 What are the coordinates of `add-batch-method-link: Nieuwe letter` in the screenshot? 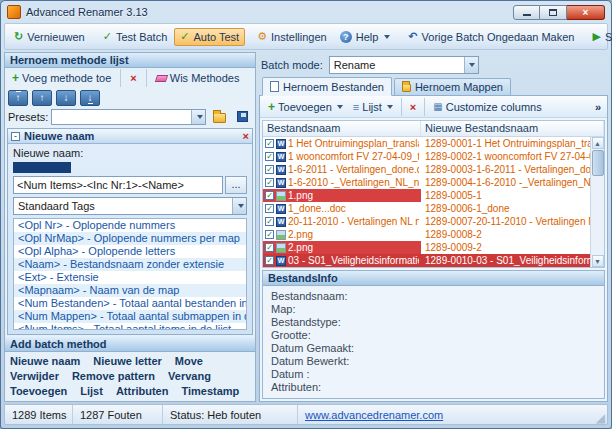 It's located at (127, 361).